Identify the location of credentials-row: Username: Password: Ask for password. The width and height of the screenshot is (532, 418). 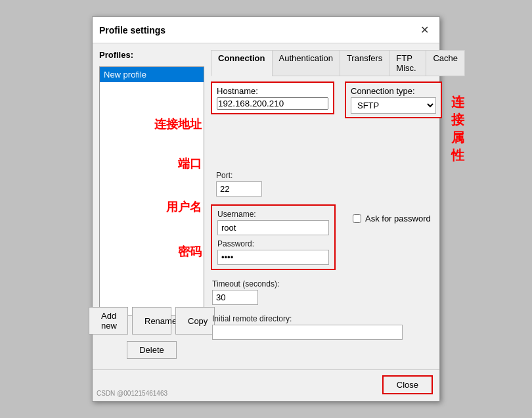
(338, 237).